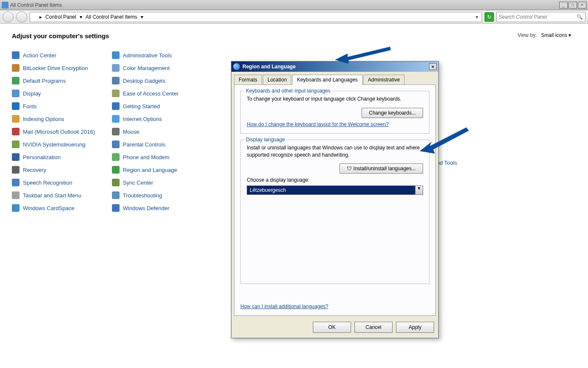 This screenshot has height=368, width=588. I want to click on cp-item: Troubleshooting, so click(145, 195).